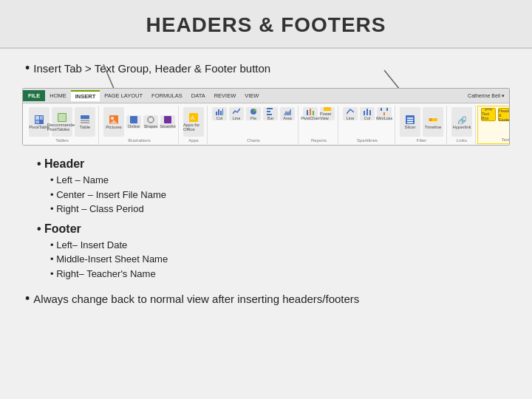 Image resolution: width=532 pixels, height=399 pixels. What do you see at coordinates (86, 96) in the screenshot?
I see `tab-insert: INSERT` at bounding box center [86, 96].